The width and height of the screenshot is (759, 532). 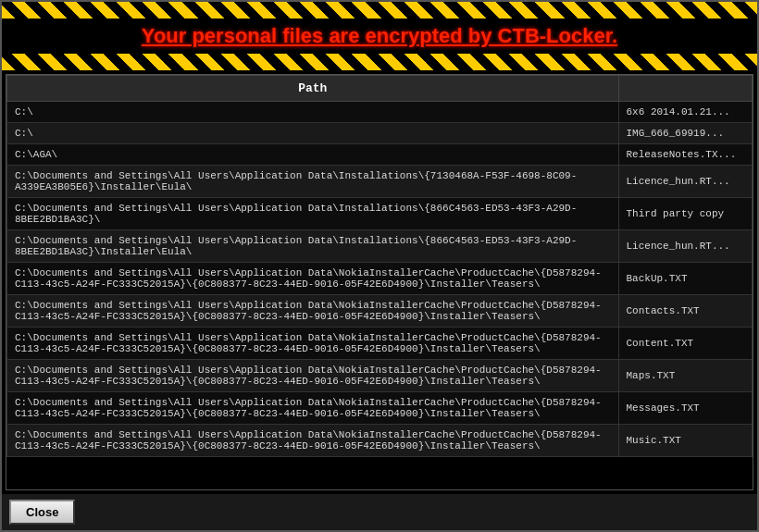 What do you see at coordinates (685, 409) in the screenshot?
I see `table-cell-file: Messages.TXT` at bounding box center [685, 409].